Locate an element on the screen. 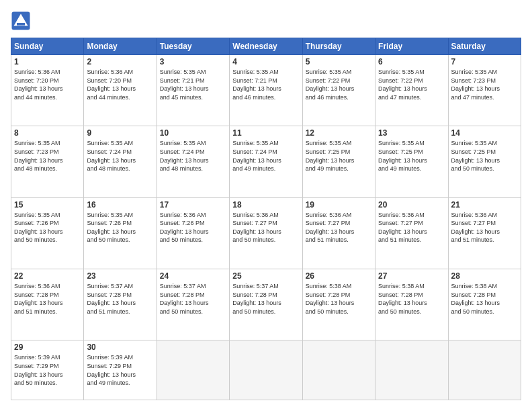 This screenshot has width=532, height=411. day-number: 27 is located at coordinates (411, 276).